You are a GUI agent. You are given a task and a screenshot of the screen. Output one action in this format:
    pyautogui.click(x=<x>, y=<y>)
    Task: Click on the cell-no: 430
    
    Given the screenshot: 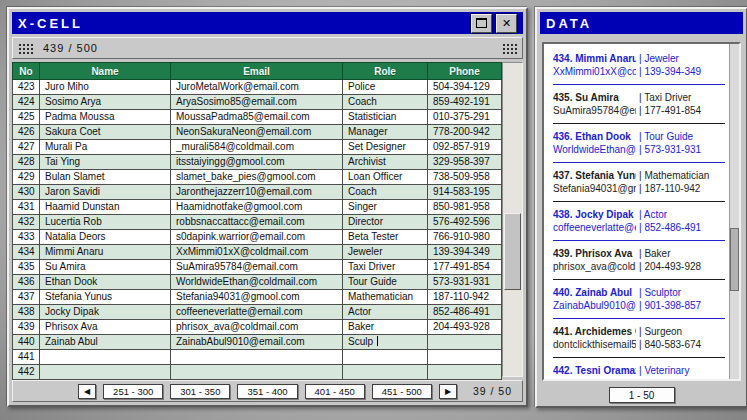 What is the action you would take?
    pyautogui.click(x=26, y=192)
    